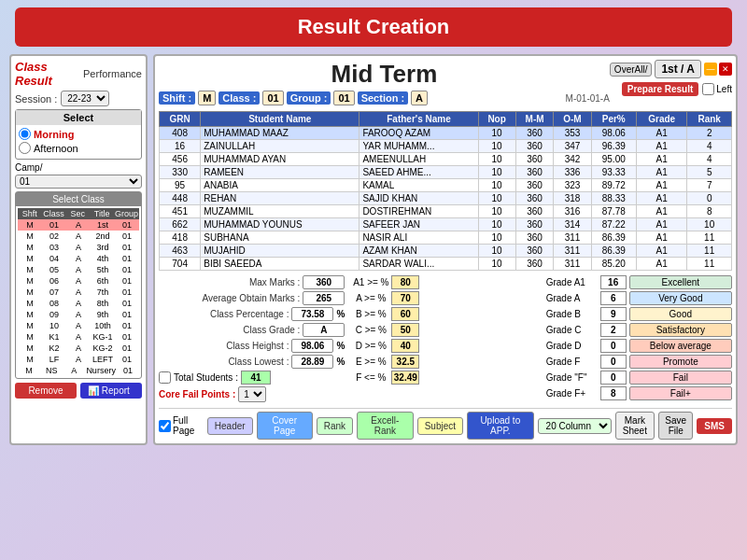  Describe the element at coordinates (446, 251) in the screenshot. I see `table-row: 463MUJAHIDAZAM KHAN1036031186.39A111` at that location.